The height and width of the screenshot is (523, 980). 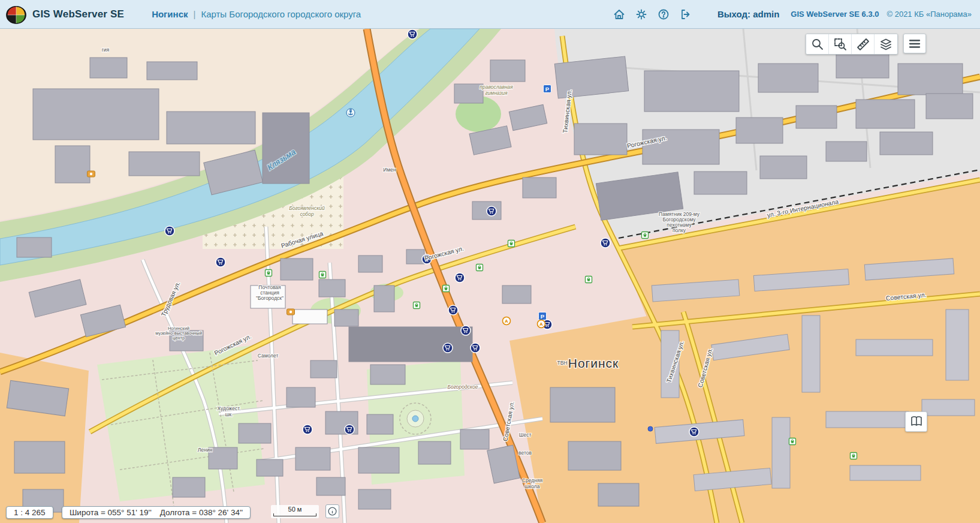 What do you see at coordinates (619, 14) in the screenshot?
I see `home-button` at bounding box center [619, 14].